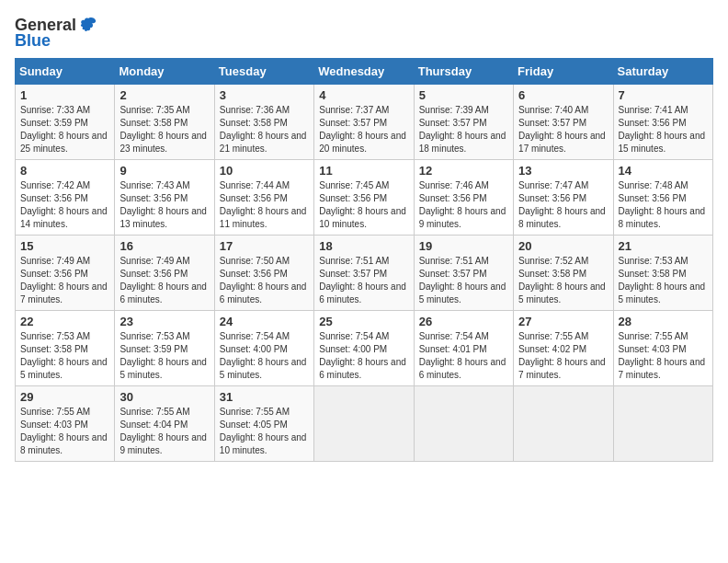 This screenshot has width=728, height=563. What do you see at coordinates (563, 205) in the screenshot?
I see `day-info: Sunrise: 7:47 AM Sunset: 3:56 PM Dayligh…` at bounding box center [563, 205].